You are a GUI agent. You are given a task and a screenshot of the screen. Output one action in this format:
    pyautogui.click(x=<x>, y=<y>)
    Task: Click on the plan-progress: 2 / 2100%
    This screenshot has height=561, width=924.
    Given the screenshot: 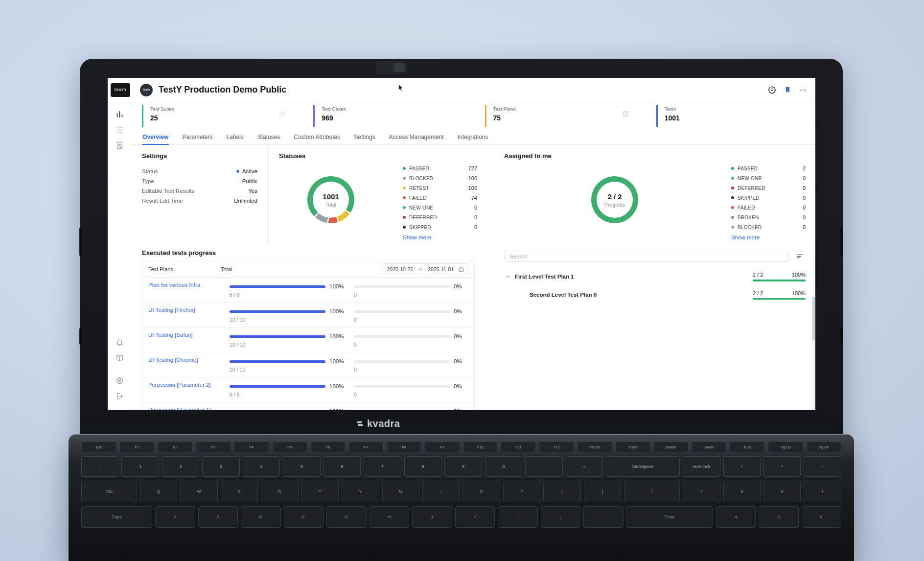 What is the action you would take?
    pyautogui.click(x=779, y=277)
    